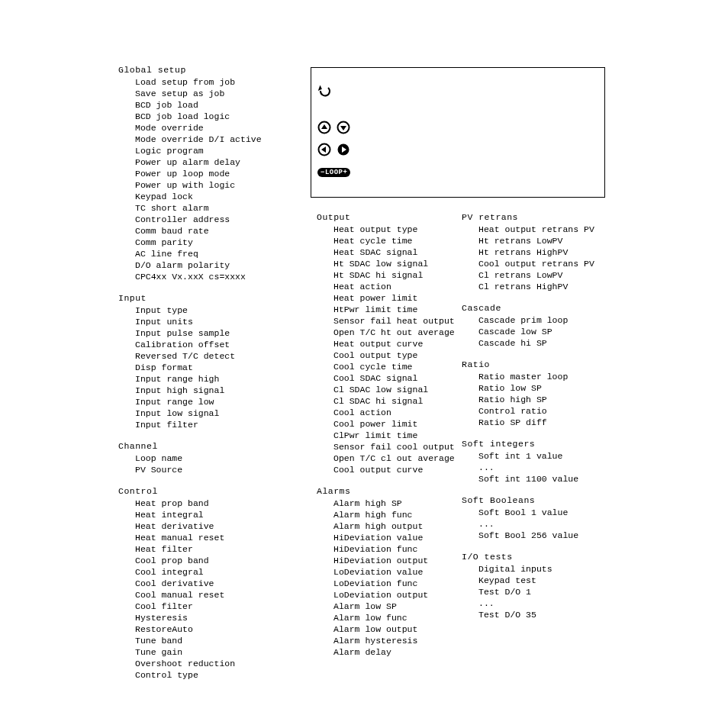 This screenshot has height=728, width=728. What do you see at coordinates (324, 128) in the screenshot?
I see `up-arrow-icon` at bounding box center [324, 128].